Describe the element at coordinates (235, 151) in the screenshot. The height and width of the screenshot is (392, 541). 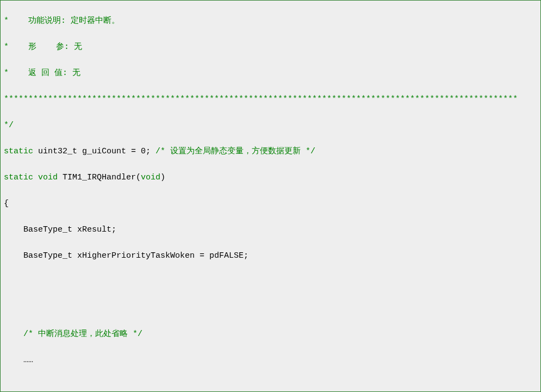
I see `comment-text: /* 设置为全局静态变量，方便数据更新 */` at that location.